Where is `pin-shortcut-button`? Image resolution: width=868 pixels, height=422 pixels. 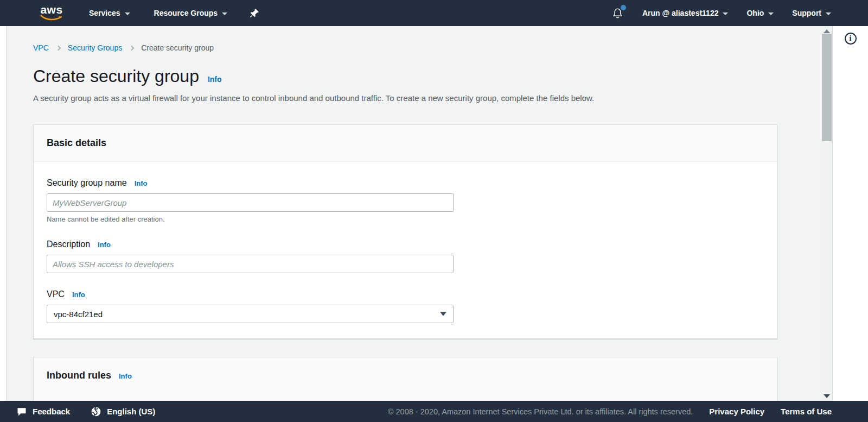
pin-shortcut-button is located at coordinates (254, 13).